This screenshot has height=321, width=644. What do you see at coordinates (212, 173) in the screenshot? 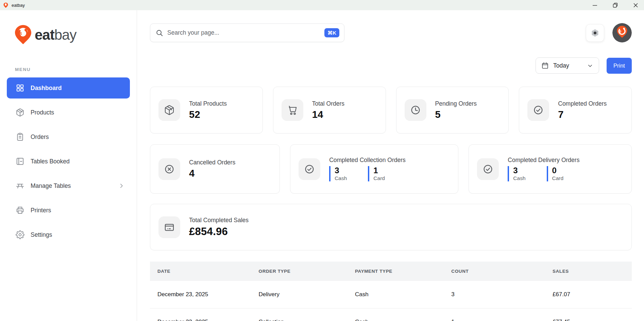
I see `stat-value: 4` at bounding box center [212, 173].